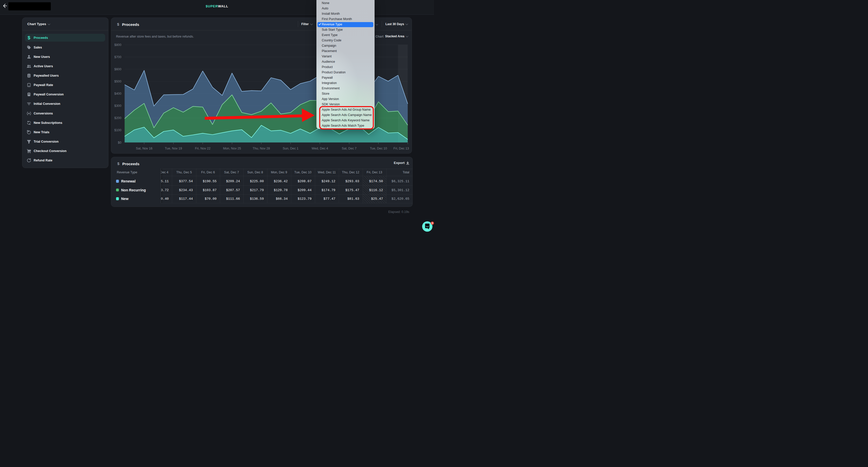 The image size is (868, 467). Describe the element at coordinates (401, 148) in the screenshot. I see `svg-text: Fri, Dec 13` at that location.